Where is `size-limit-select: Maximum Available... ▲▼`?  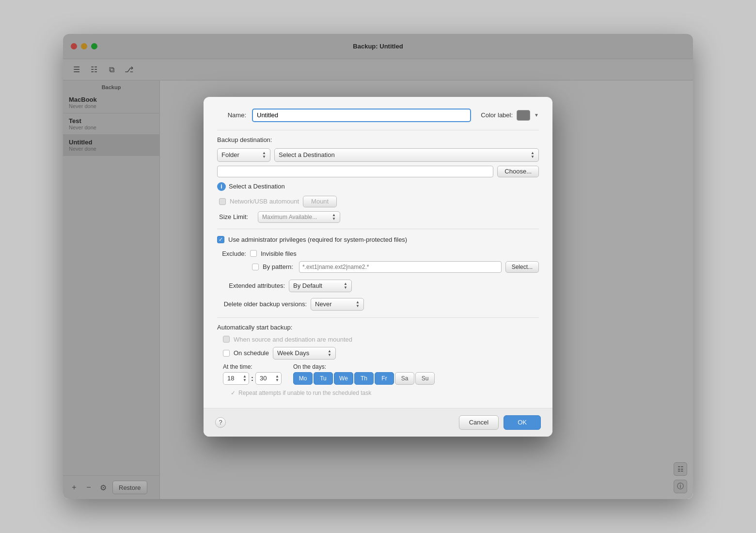 size-limit-select: Maximum Available... ▲▼ is located at coordinates (299, 217).